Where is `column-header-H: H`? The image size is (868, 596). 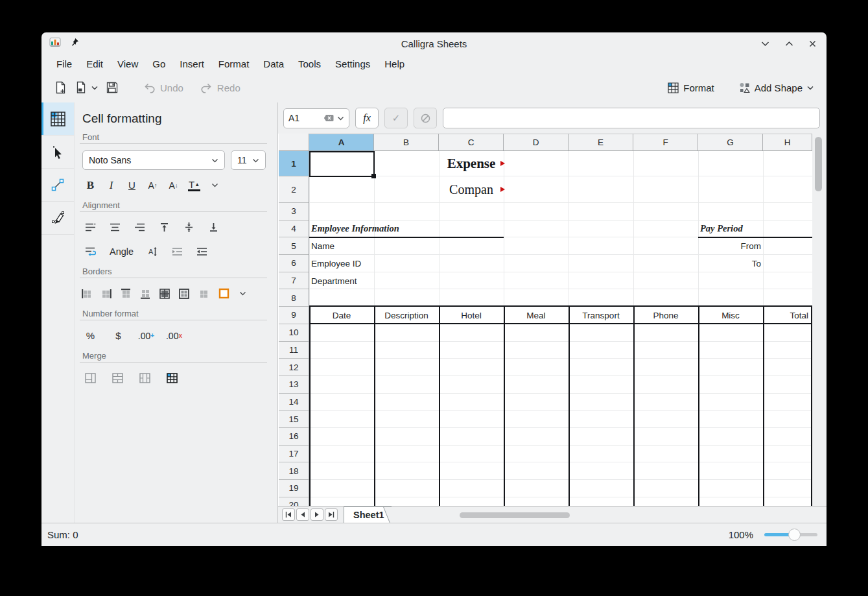 column-header-H: H is located at coordinates (788, 142).